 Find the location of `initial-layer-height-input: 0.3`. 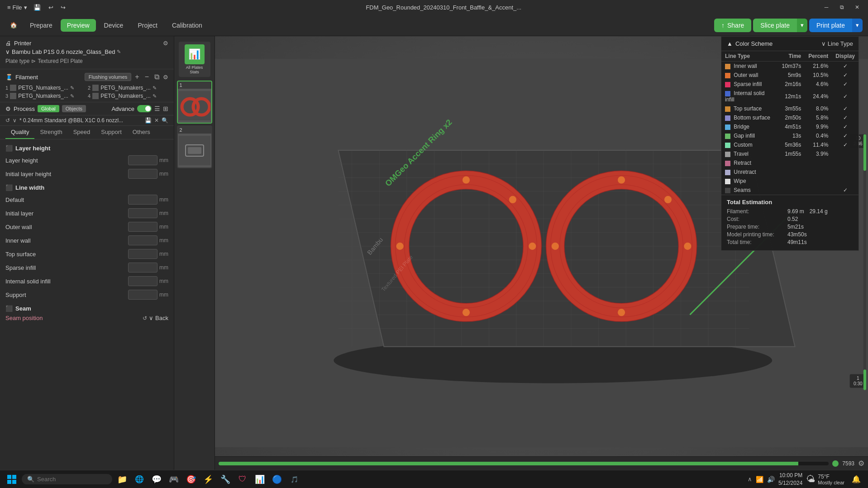

initial-layer-height-input: 0.3 is located at coordinates (143, 174).